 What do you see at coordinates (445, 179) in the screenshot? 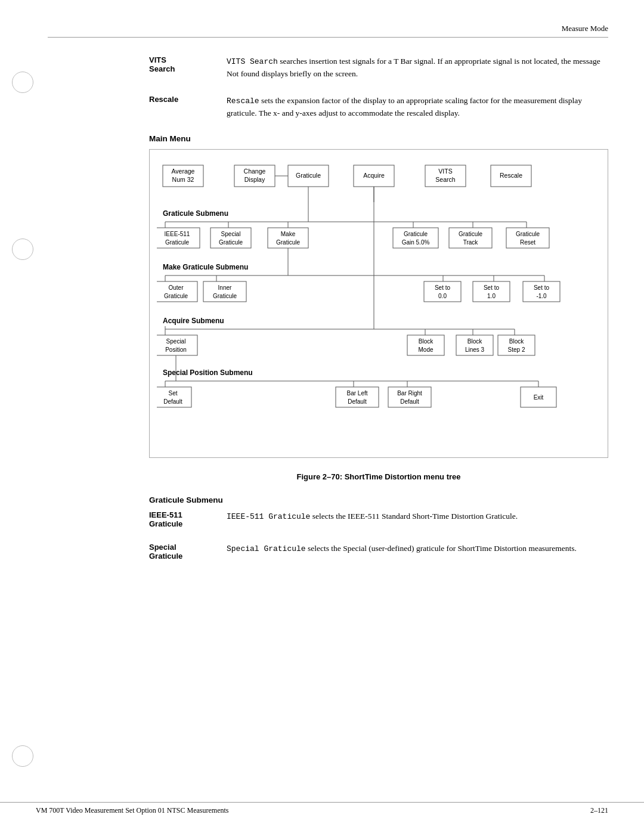
I see `svg-text: Search` at bounding box center [445, 179].